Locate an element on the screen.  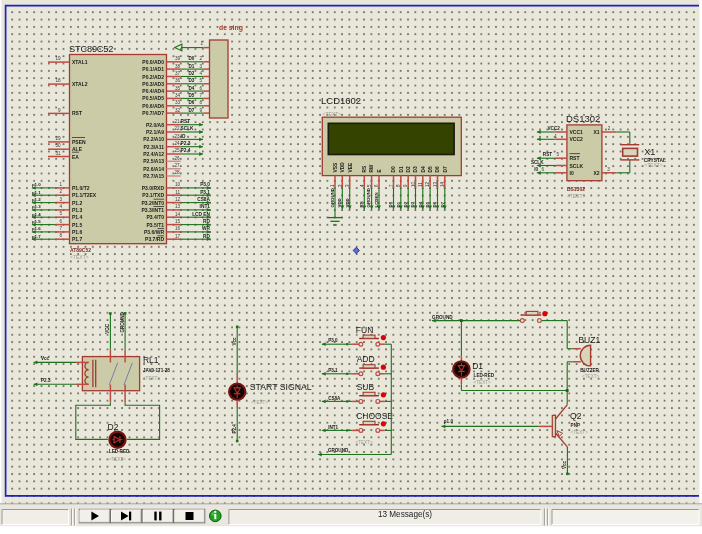
svg-text: P2.3 is located at coordinates (46, 380).